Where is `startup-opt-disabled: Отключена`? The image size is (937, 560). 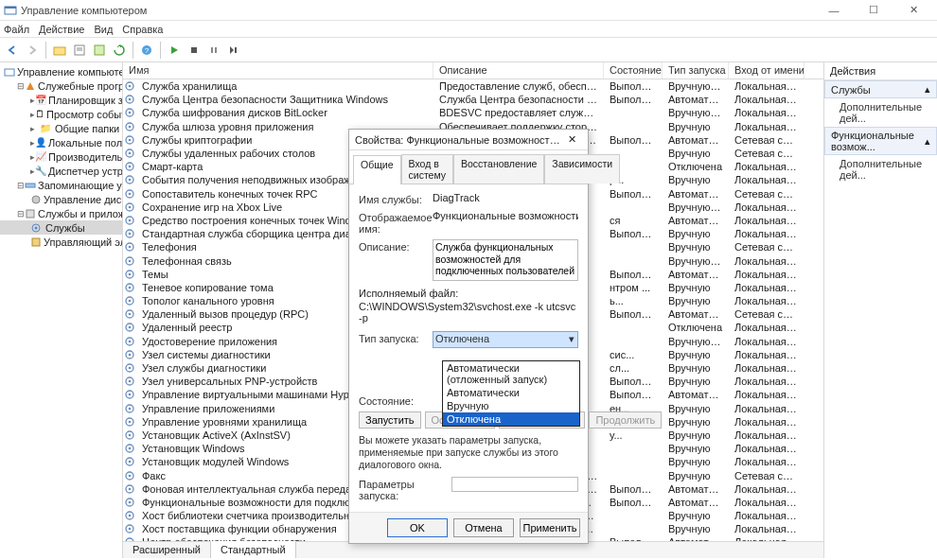
startup-opt-disabled: Отключена is located at coordinates (511, 419).